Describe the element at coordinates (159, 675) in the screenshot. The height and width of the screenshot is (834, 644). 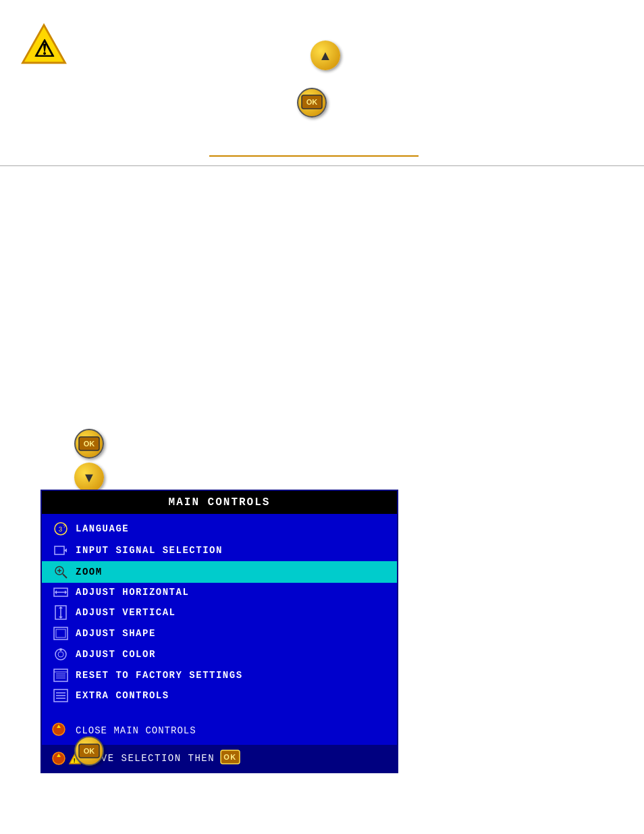
I see `reset-factory-label: RESET TO FACTORY SETTINGS` at that location.